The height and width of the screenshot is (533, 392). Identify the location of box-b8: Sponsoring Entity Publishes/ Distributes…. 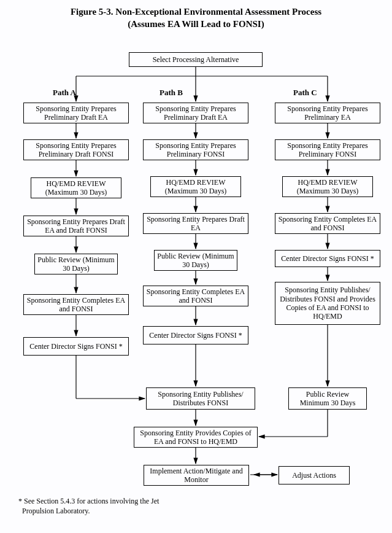
(201, 399).